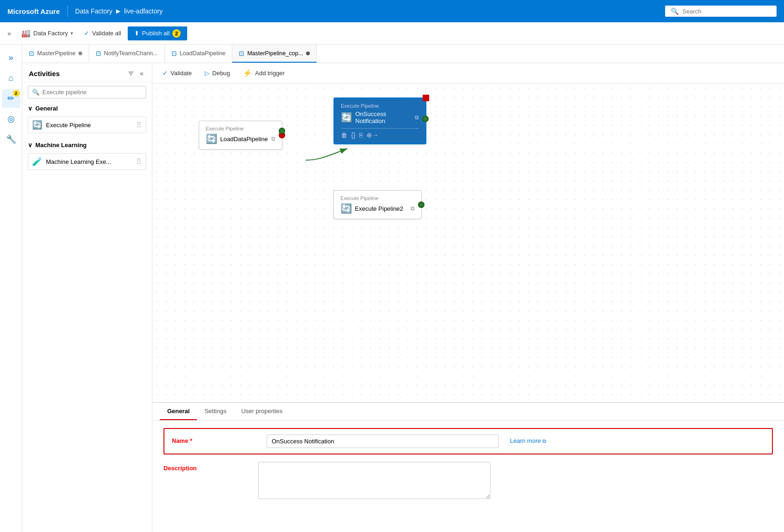  I want to click on tab-label-3: LoadDataPipeline, so click(203, 53).